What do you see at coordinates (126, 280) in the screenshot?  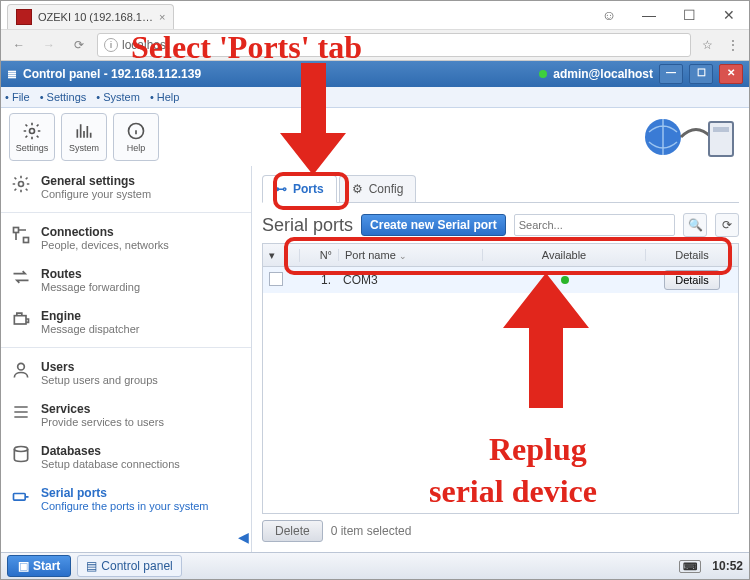 I see `sidebar-item-routes: RoutesMessage forwarding` at bounding box center [126, 280].